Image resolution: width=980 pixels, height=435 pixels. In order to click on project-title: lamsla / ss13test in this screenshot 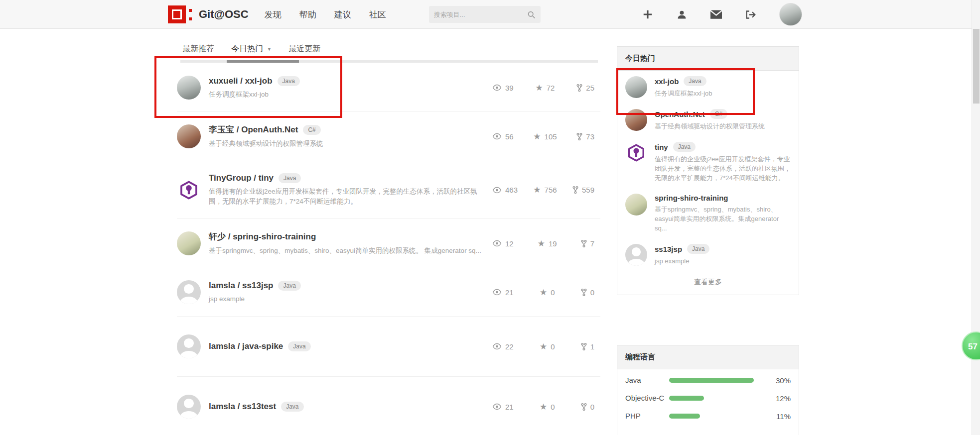, I will do `click(242, 407)`.